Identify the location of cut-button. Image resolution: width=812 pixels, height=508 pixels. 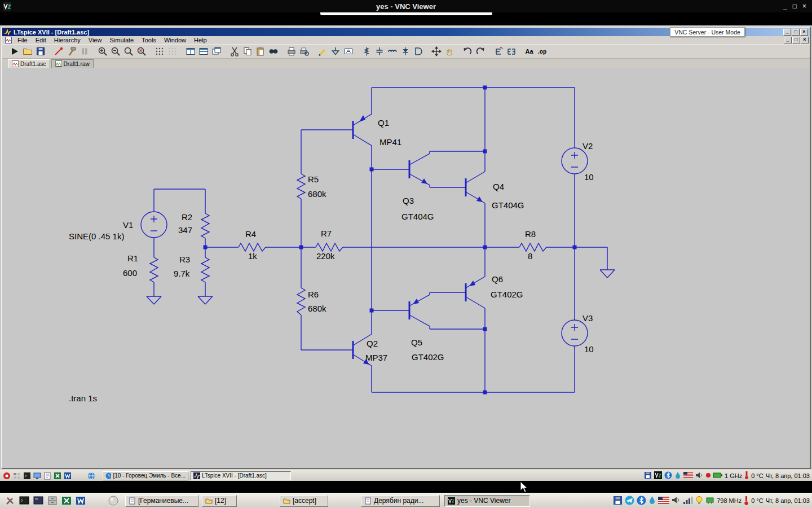
(235, 52).